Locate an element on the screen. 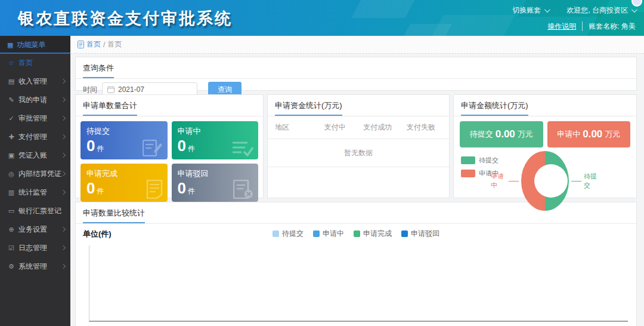 The image size is (644, 326). col-failed: 支付失败 is located at coordinates (421, 128).